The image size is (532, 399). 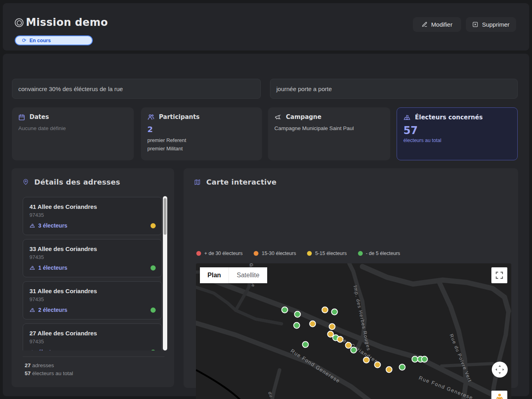 What do you see at coordinates (77, 182) in the screenshot?
I see `addresses-heading: Détails des adresses` at bounding box center [77, 182].